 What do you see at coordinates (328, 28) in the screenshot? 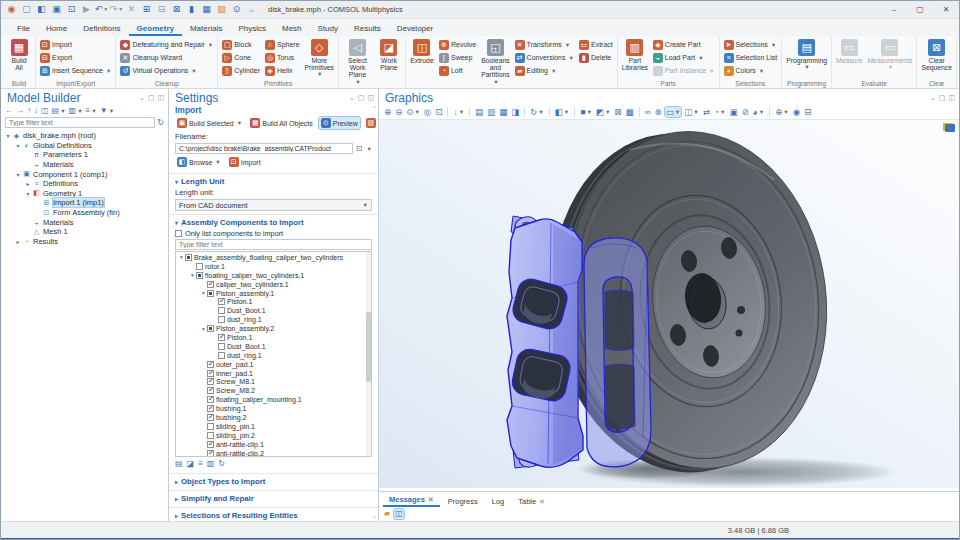
I see `tab-study: Study` at bounding box center [328, 28].